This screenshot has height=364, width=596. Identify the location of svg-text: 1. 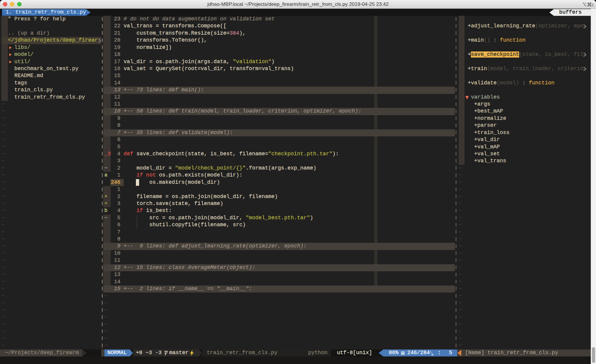
(593, 5).